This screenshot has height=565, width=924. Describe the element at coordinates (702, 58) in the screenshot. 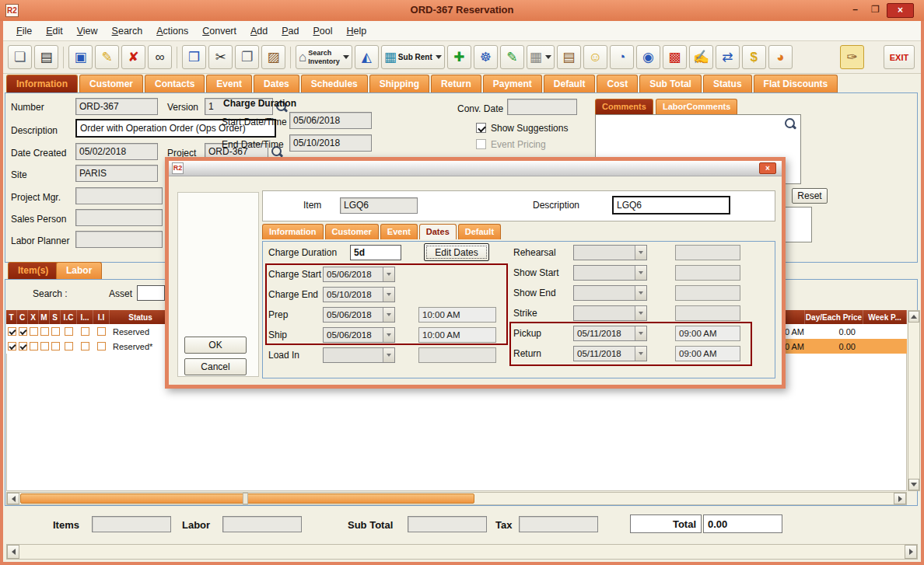

I see `notes-button: ✍` at that location.